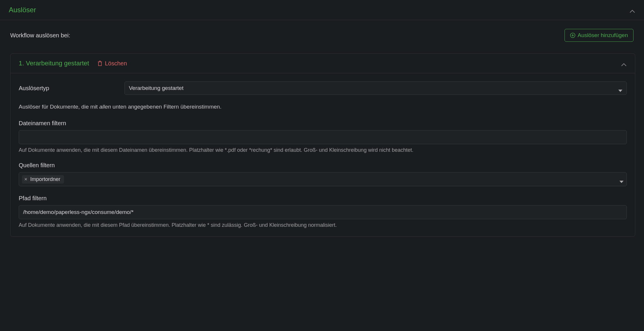 The height and width of the screenshot is (331, 644). I want to click on source-chip: × Importordner, so click(43, 179).